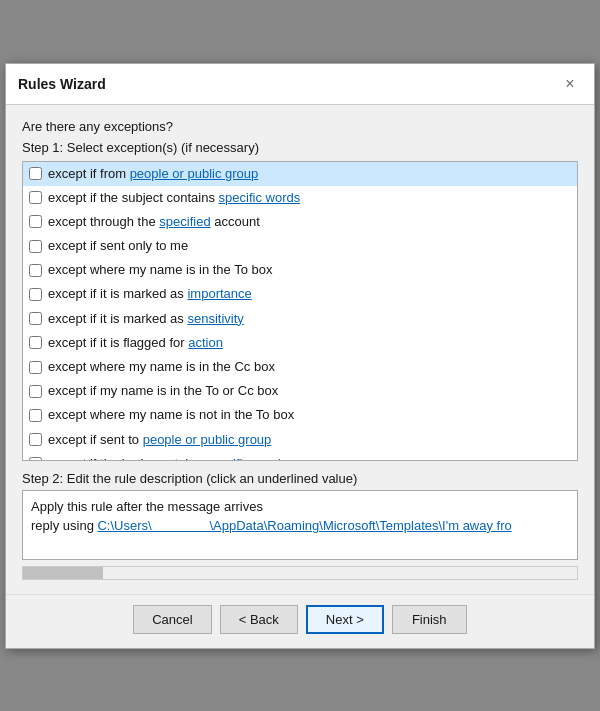  Describe the element at coordinates (300, 507) in the screenshot. I see `desc-line1: Apply this rule after the message arrive…` at that location.